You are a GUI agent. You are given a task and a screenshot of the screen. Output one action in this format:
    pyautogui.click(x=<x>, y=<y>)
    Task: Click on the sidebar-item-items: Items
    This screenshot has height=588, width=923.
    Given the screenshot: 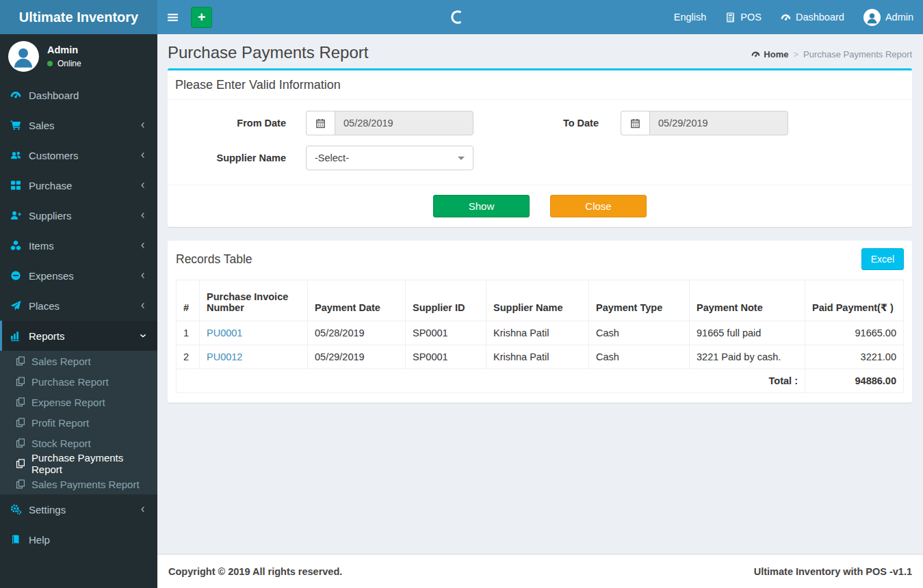 What is the action you would take?
    pyautogui.click(x=79, y=245)
    